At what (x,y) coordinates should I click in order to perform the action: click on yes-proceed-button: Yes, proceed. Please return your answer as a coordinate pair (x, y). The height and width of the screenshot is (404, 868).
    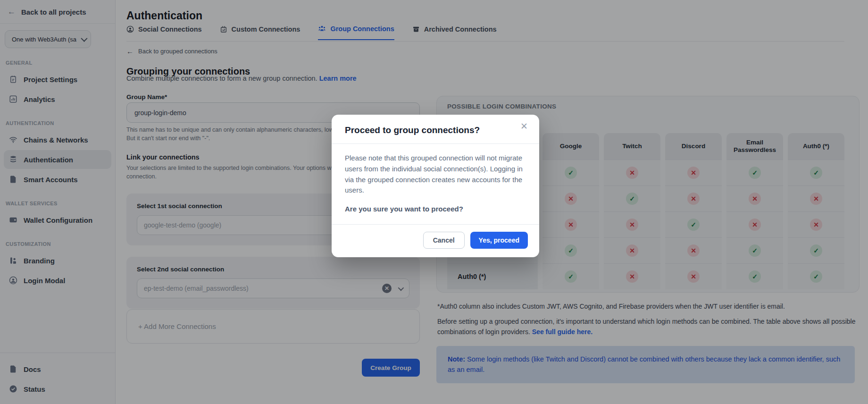
    Looking at the image, I should click on (499, 240).